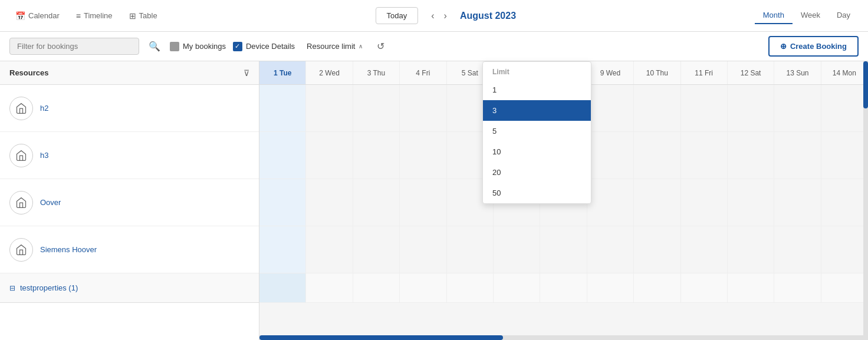  Describe the element at coordinates (154, 46) in the screenshot. I see `search-button: 🔍` at that location.